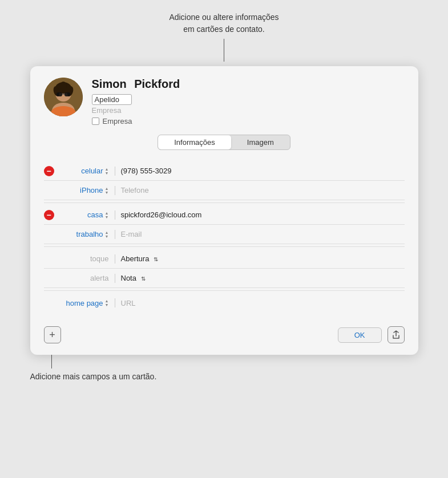  What do you see at coordinates (83, 191) in the screenshot?
I see `iphone-label: iPhone ▲▼` at bounding box center [83, 191].